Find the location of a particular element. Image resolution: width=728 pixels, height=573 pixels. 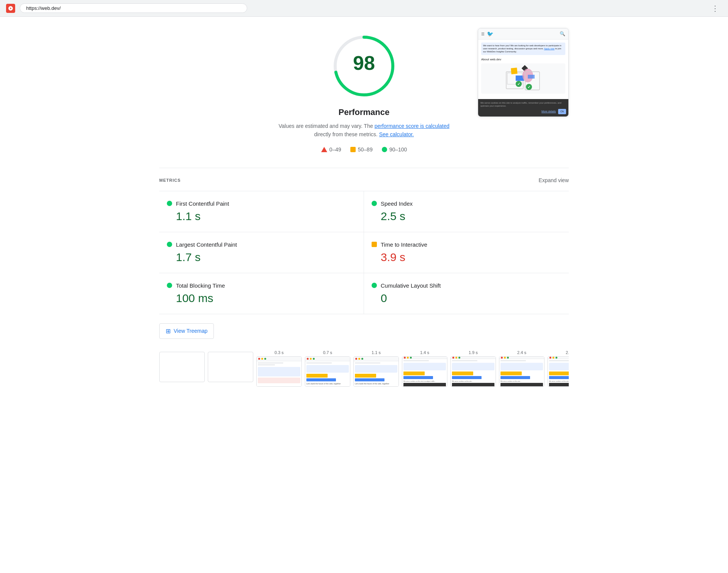

preview-footer: We serve cookies on this site to analyze… is located at coordinates (523, 108).